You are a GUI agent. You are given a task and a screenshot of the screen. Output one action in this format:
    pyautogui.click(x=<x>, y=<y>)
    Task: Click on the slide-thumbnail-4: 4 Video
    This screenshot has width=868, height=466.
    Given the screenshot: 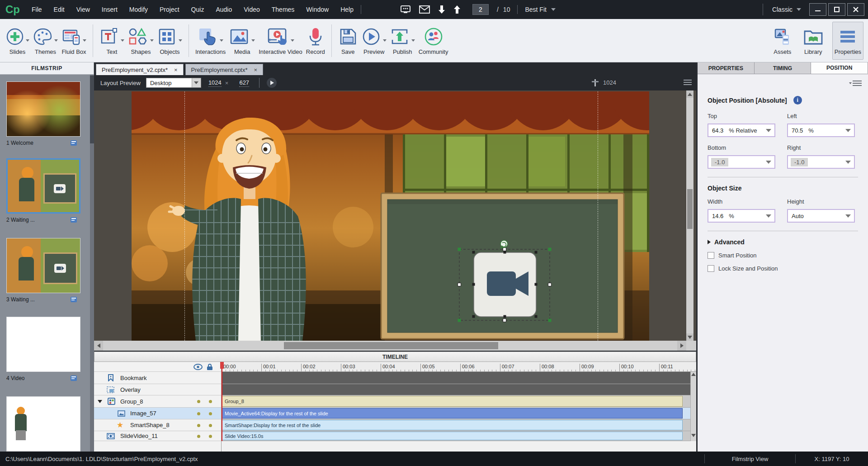 What is the action you would take?
    pyautogui.click(x=43, y=349)
    